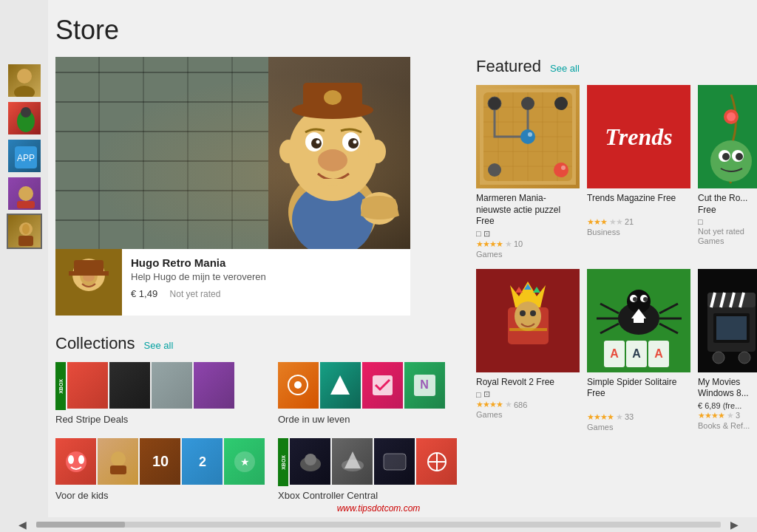 Image resolution: width=757 pixels, height=532 pixels. I want to click on featured-row-1: Marmeren Mania- nieuwste actie puzzel Fr…, so click(609, 171).